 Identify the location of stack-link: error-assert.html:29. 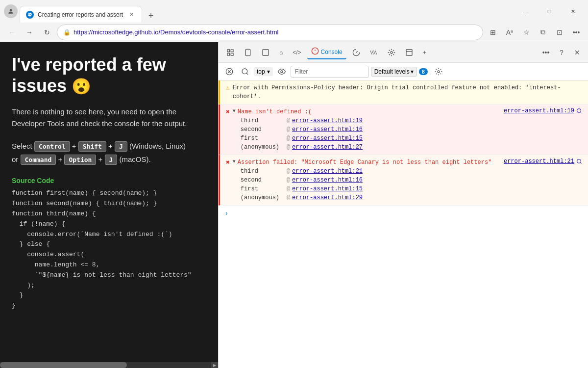
(327, 198).